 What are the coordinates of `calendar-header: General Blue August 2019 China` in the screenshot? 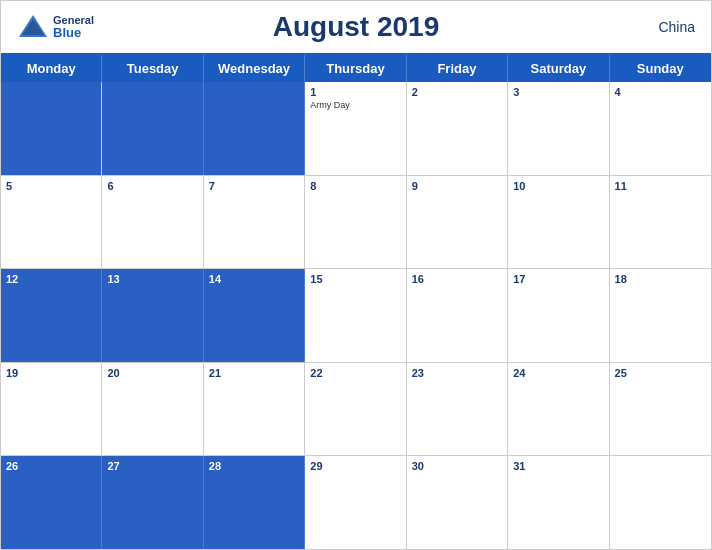 It's located at (356, 27).